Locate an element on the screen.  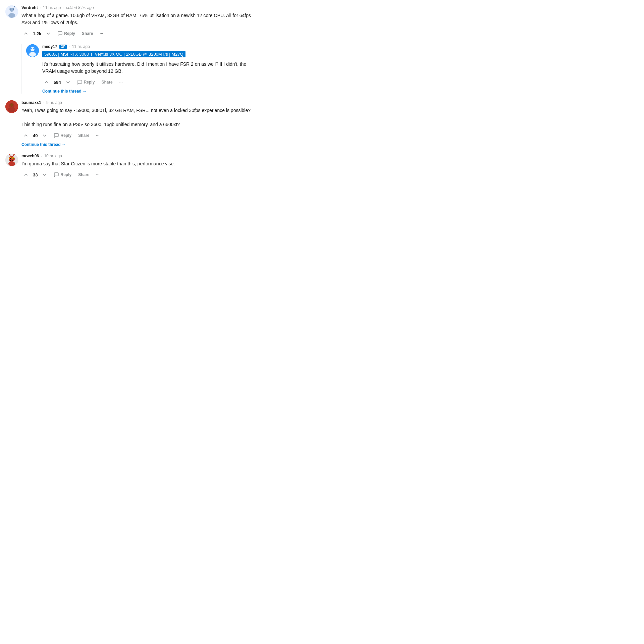
timestamp: 10 hr. ago is located at coordinates (53, 156).